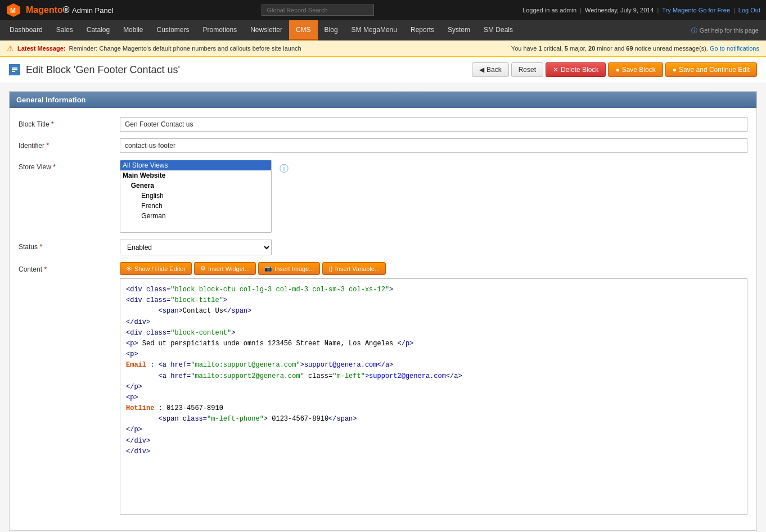  I want to click on status-select: Enabled Disabled, so click(196, 247).